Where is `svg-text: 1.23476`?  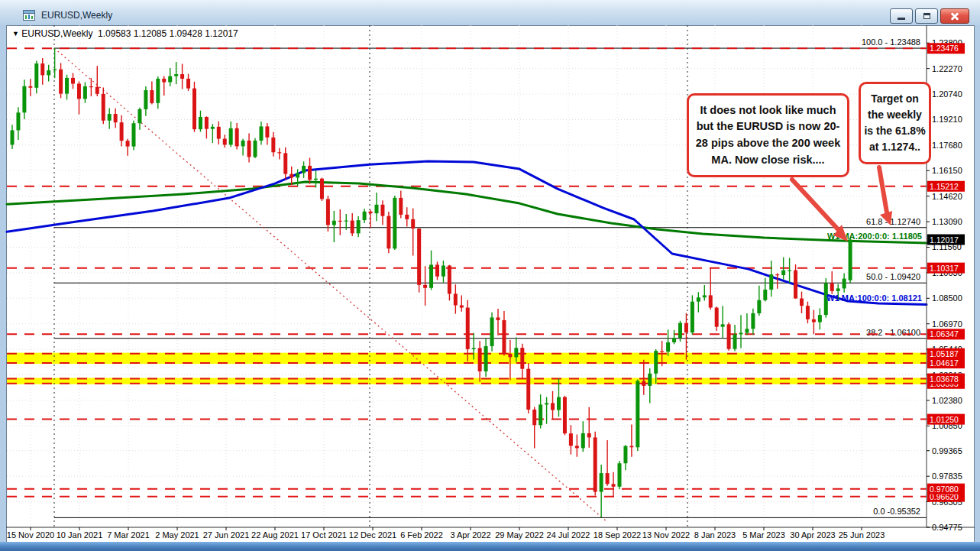 svg-text: 1.23476 is located at coordinates (944, 48).